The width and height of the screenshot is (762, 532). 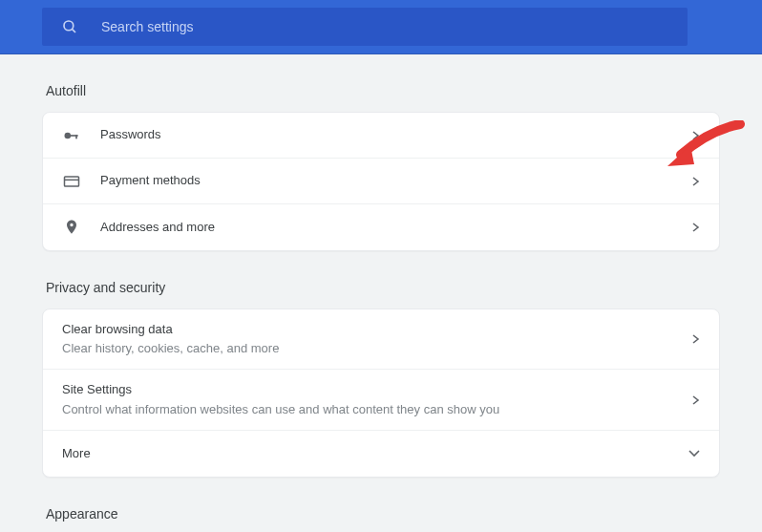 I want to click on section-title-appearance: Appearance, so click(x=383, y=514).